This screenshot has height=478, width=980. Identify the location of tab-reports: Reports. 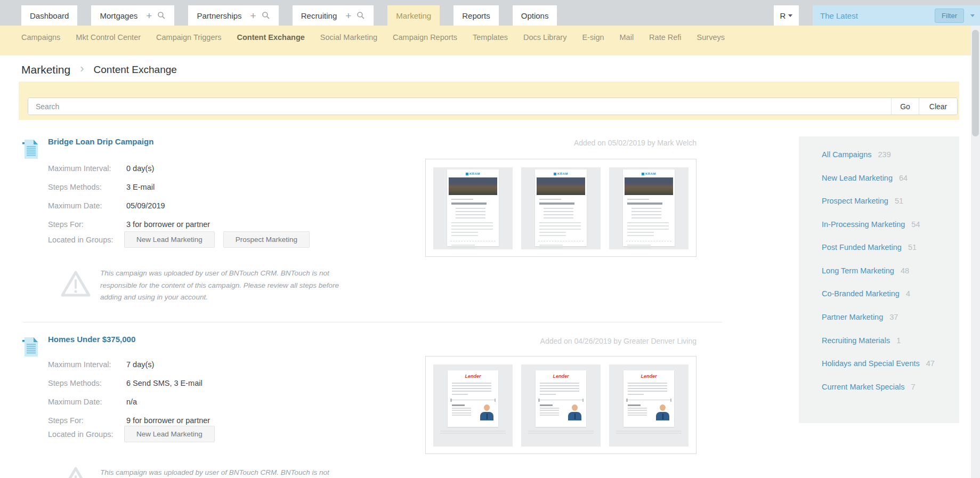
(476, 15).